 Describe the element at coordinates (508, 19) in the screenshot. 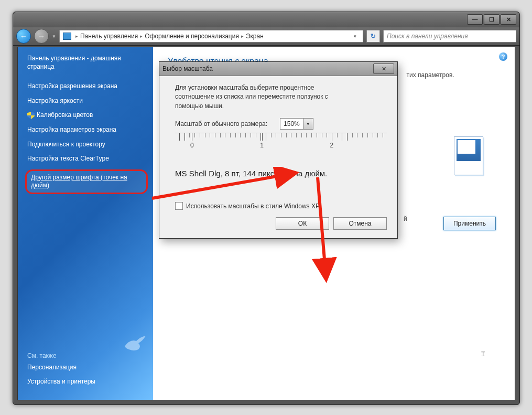

I see `close-button: ✕` at that location.